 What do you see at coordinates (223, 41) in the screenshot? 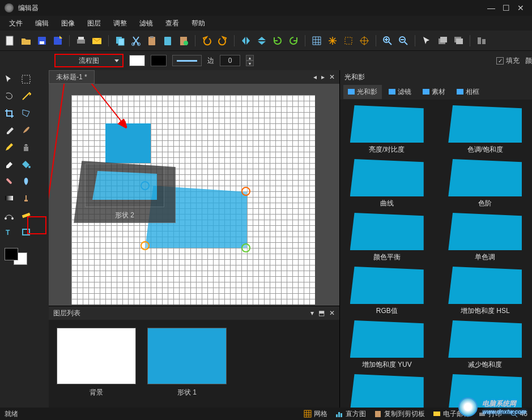
I see `redo-icon` at bounding box center [223, 41].